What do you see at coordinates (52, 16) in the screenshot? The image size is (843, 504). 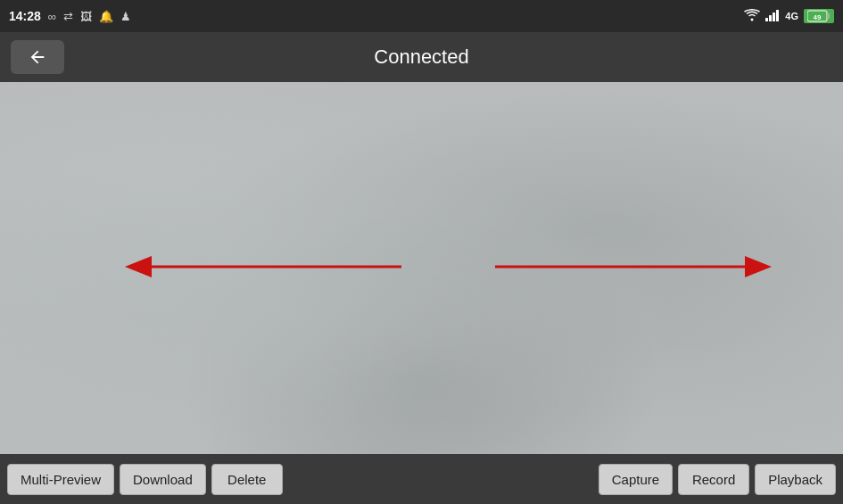 I see `loop-icon: ∞` at bounding box center [52, 16].